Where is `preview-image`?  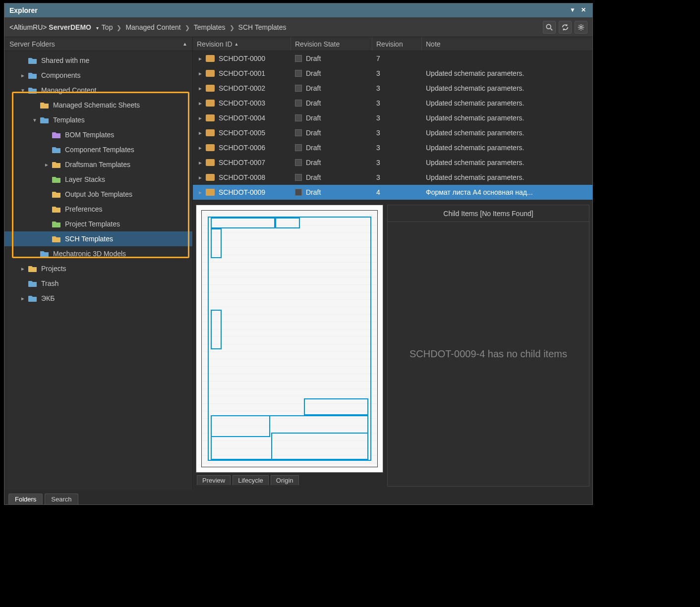 preview-image is located at coordinates (290, 339).